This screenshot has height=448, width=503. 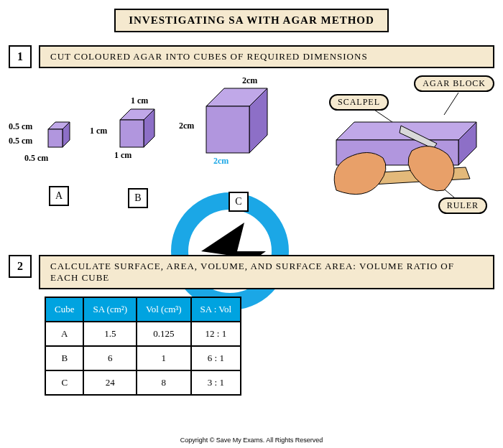 I want to click on cube-a-icon, so click(x=59, y=136).